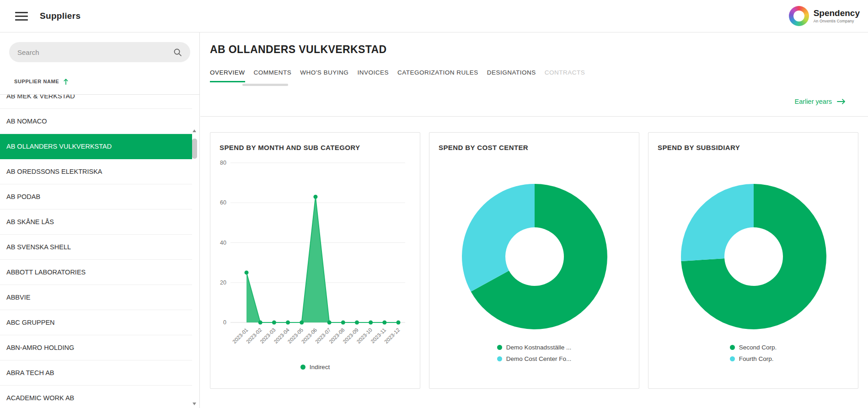 The image size is (868, 408). What do you see at coordinates (96, 197) in the screenshot?
I see `supplier-list-item: AB PODAB` at bounding box center [96, 197].